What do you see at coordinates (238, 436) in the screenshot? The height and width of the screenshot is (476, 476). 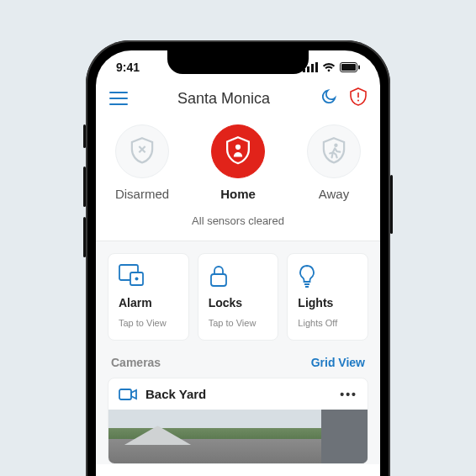 I see `camera-thumbnail` at bounding box center [238, 436].